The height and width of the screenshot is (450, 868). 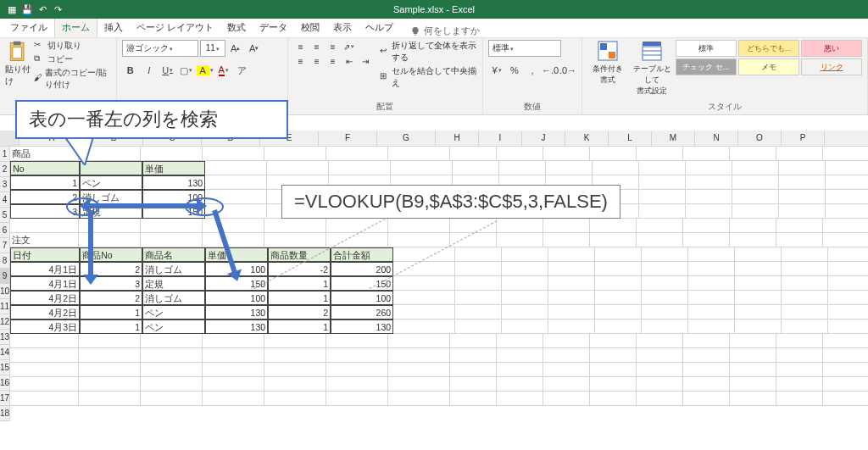 What do you see at coordinates (299, 327) in the screenshot?
I see `cell-E13: 1` at bounding box center [299, 327].